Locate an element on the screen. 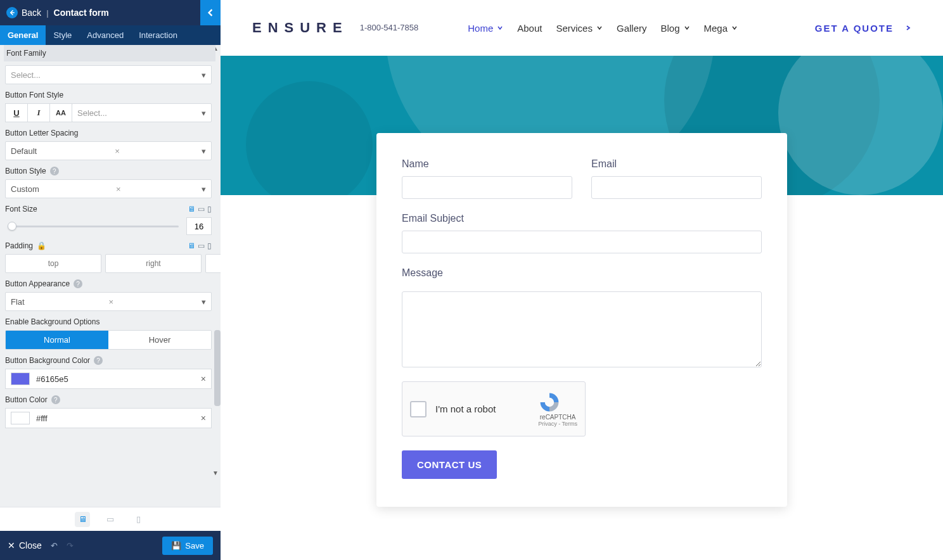 This screenshot has width=943, height=560. close-icon: ✕ is located at coordinates (11, 545).